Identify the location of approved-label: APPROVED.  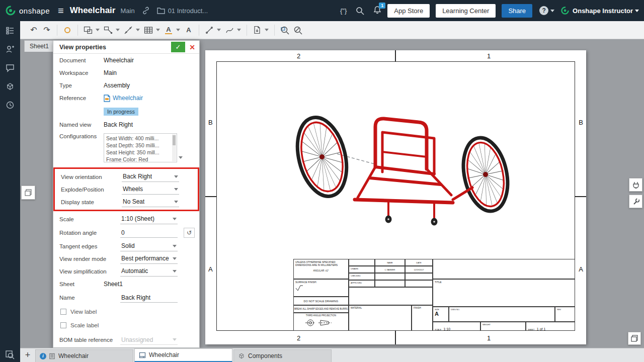
(362, 284).